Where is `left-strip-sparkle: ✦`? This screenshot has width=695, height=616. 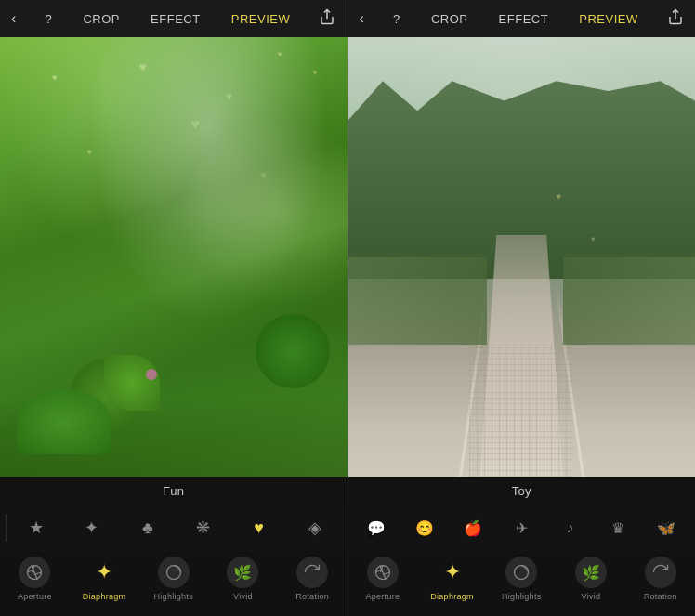 left-strip-sparkle: ✦ is located at coordinates (92, 528).